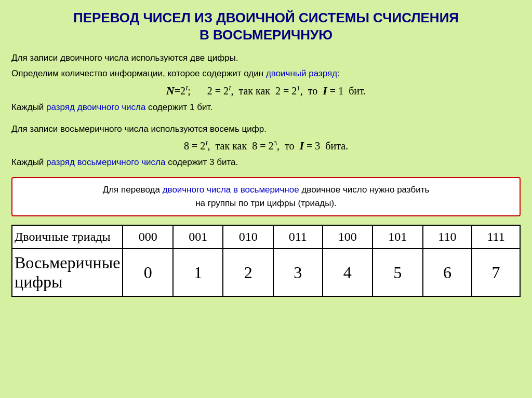  I want to click on octal-row-label: Восьмеричные цифры, so click(68, 272).